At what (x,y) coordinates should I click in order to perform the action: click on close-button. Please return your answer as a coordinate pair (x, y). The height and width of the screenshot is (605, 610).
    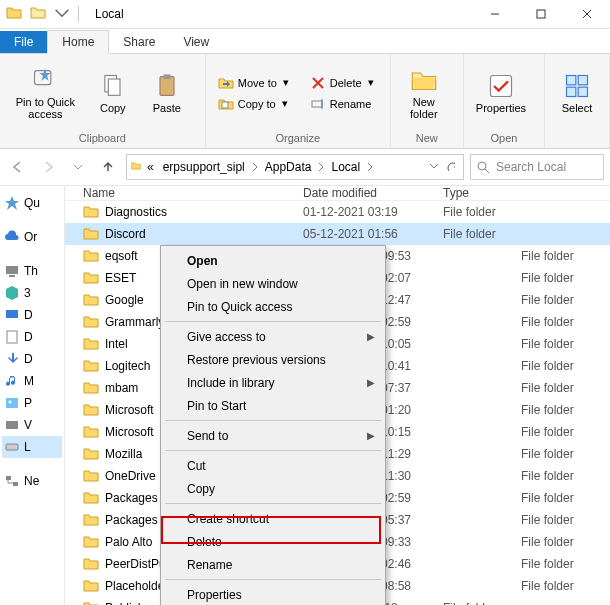
    Looking at the image, I should click on (587, 14).